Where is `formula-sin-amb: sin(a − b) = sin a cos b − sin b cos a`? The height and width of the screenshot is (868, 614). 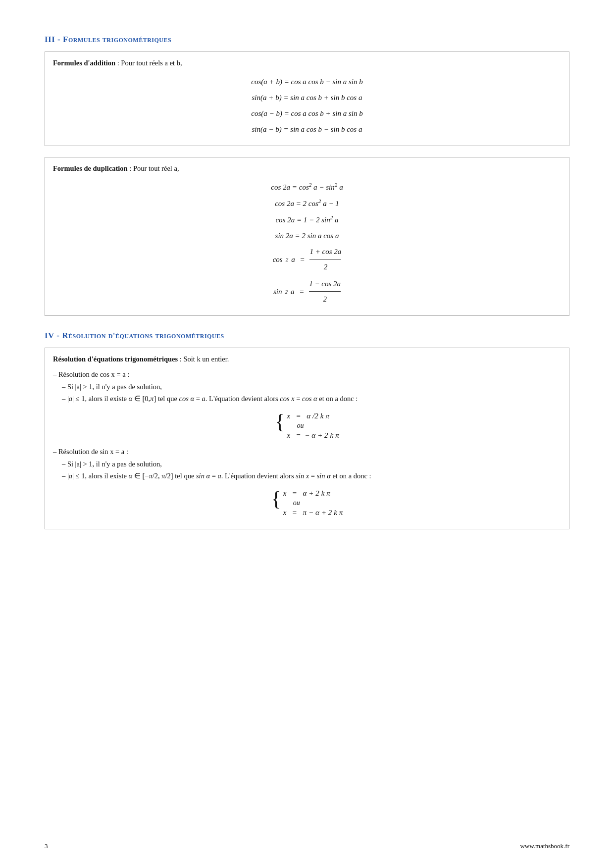
formula-sin-amb: sin(a − b) = sin a cos b − sin b cos a is located at coordinates (307, 129).